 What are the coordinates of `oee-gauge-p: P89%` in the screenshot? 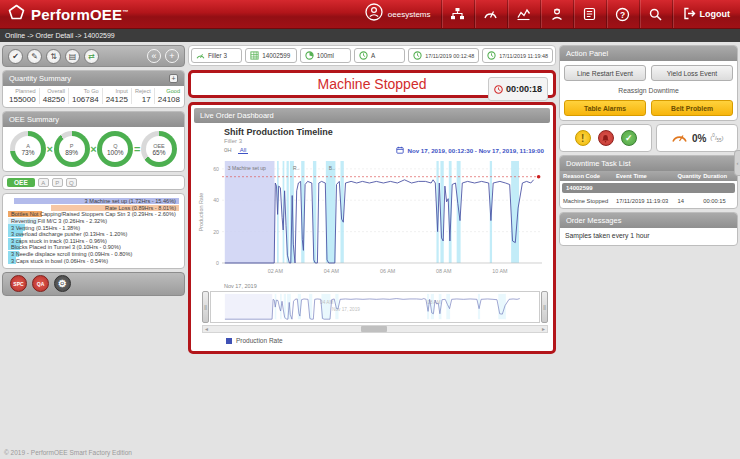 It's located at (72, 149).